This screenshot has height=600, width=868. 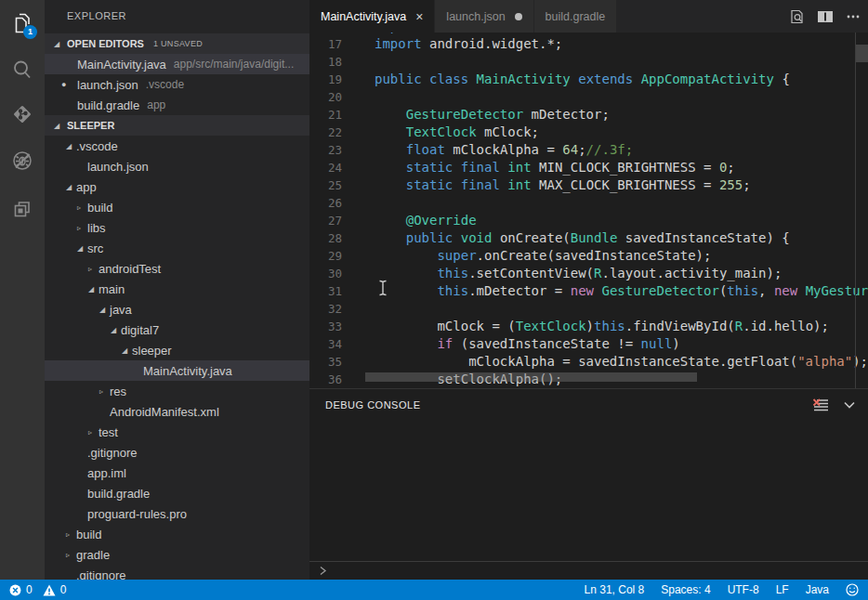 What do you see at coordinates (589, 167) in the screenshot?
I see `code-line-24: 24 static final int MIN_CLOCK_BRIGHTNESS…` at bounding box center [589, 167].